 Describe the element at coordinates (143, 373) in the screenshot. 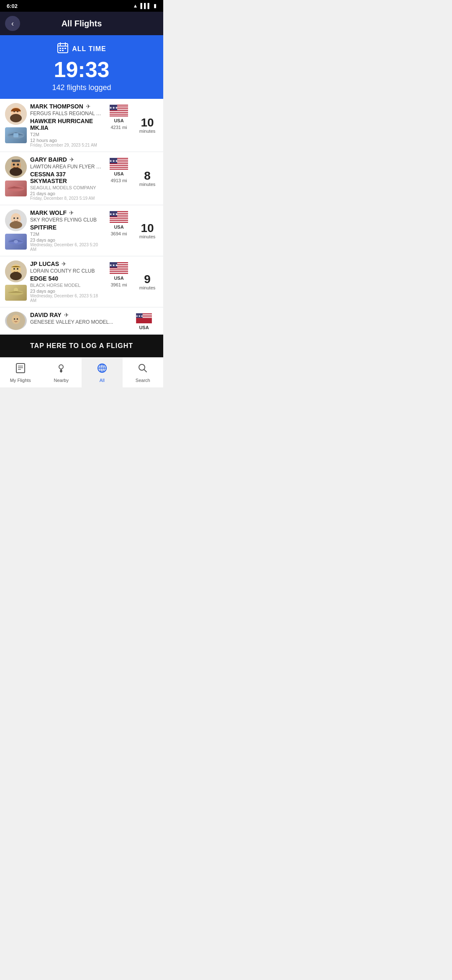

I see `nav-item-search: Search` at that location.